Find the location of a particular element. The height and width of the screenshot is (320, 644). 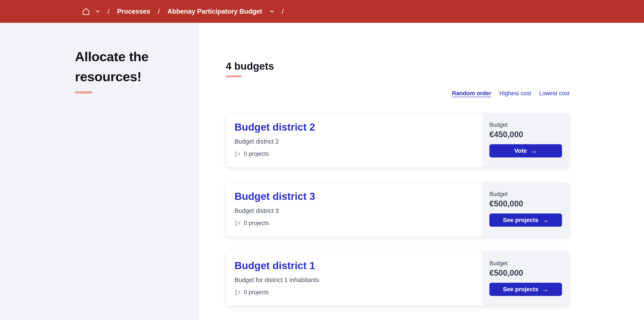

budget-card-body: Budget district 2 Budget district 2 0 pr… is located at coordinates (354, 140).